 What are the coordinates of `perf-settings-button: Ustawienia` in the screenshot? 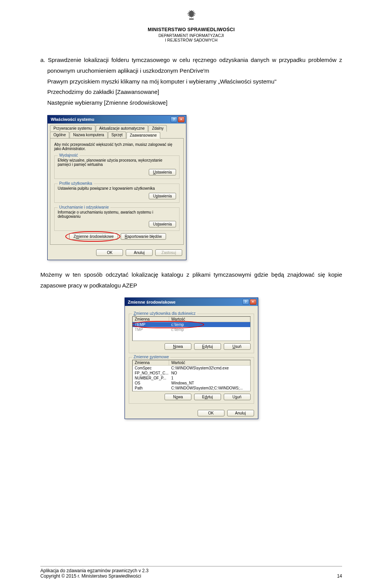 It's located at (162, 172).